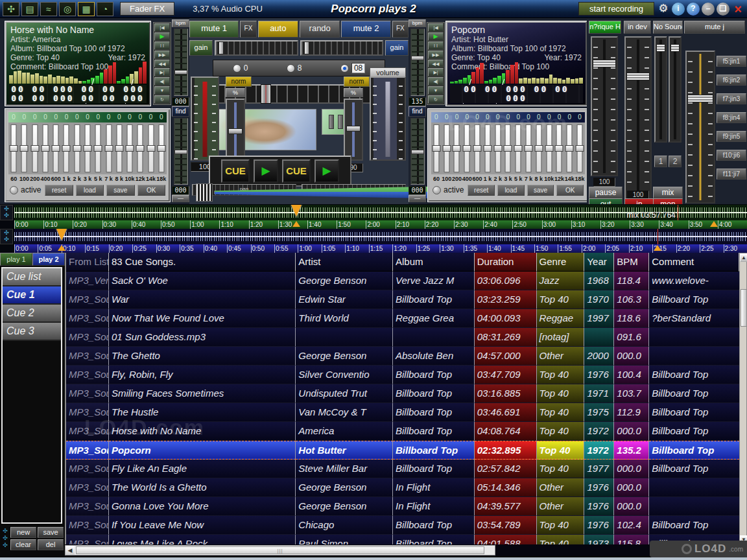  Describe the element at coordinates (436, 100) in the screenshot. I see `loop-button: ↻` at that location.